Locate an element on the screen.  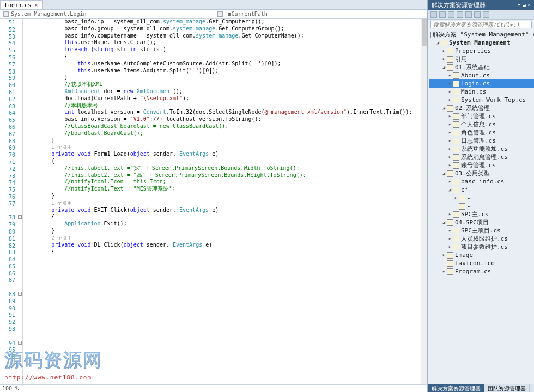
tree-node: ▸About.cs is located at coordinates (482, 75).